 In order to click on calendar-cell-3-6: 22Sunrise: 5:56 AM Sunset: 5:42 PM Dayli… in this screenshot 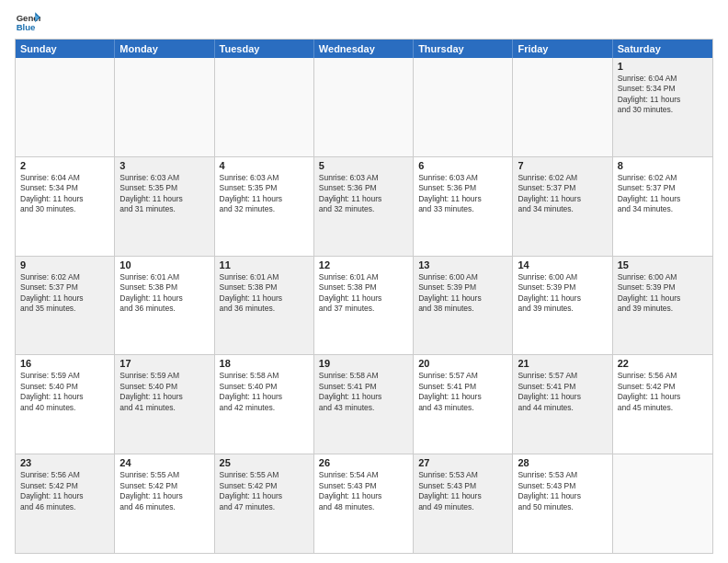, I will do `click(663, 405)`.